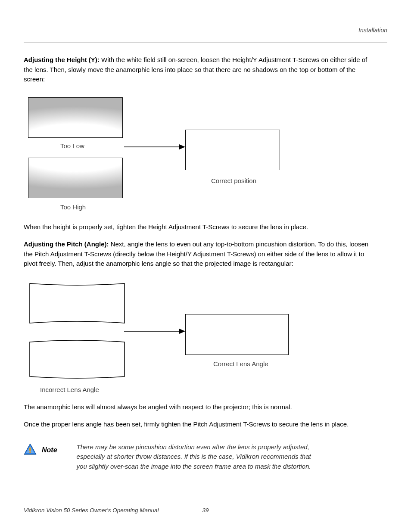 This screenshot has height=532, width=411. What do you see at coordinates (206, 510) in the screenshot?
I see `footer: Vidikron Vision 50 Series Owner's Operat…` at bounding box center [206, 510].